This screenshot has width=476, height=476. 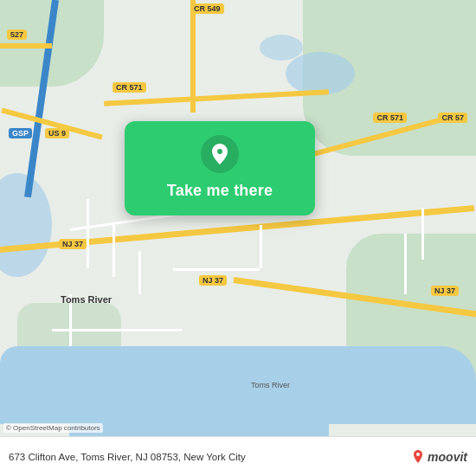 I want to click on moovit-pin-icon, so click(x=418, y=457).